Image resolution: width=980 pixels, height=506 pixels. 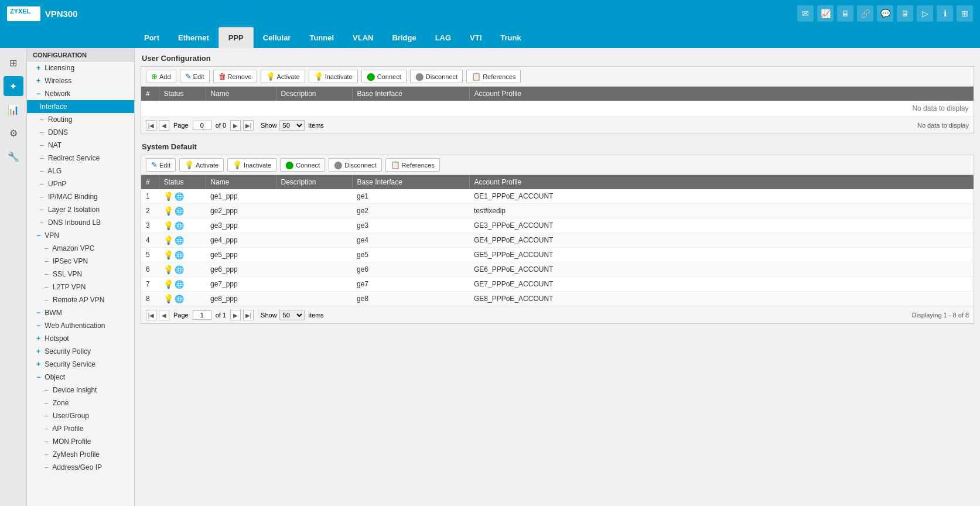 I want to click on tab-lag: LAG, so click(x=443, y=37).